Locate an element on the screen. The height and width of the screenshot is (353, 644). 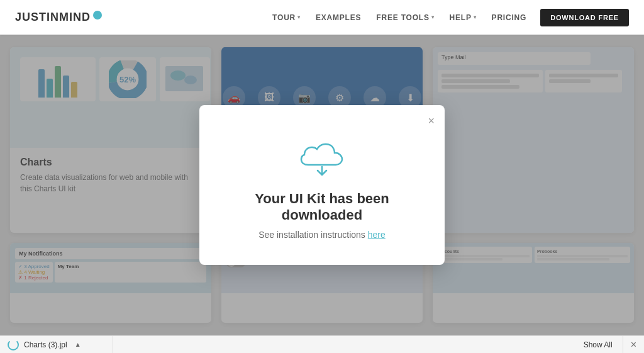
nav-item-help: HELP ▾ is located at coordinates (463, 18).